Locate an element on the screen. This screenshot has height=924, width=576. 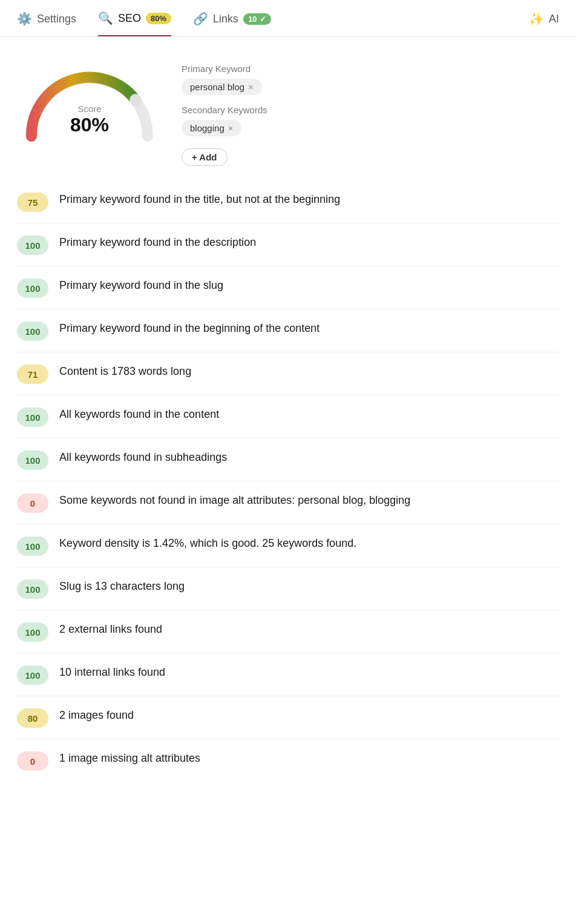
score-badge-8: 100 is located at coordinates (33, 546).